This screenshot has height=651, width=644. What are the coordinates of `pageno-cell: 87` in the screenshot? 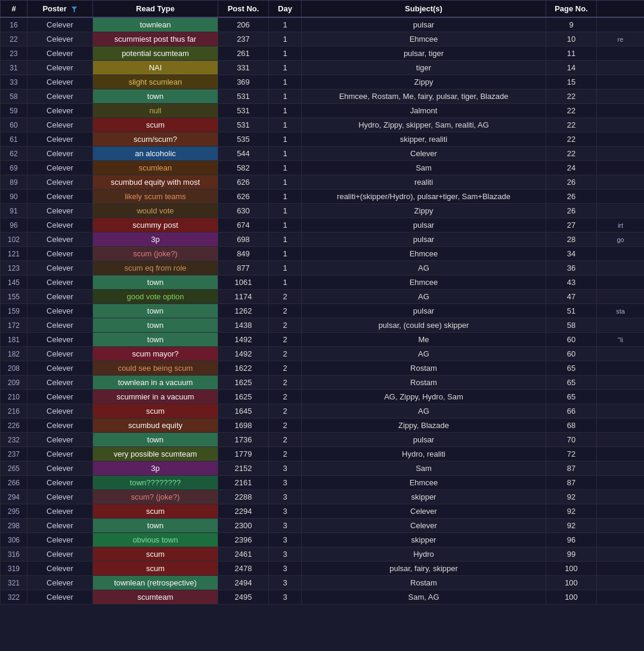 It's located at (571, 469).